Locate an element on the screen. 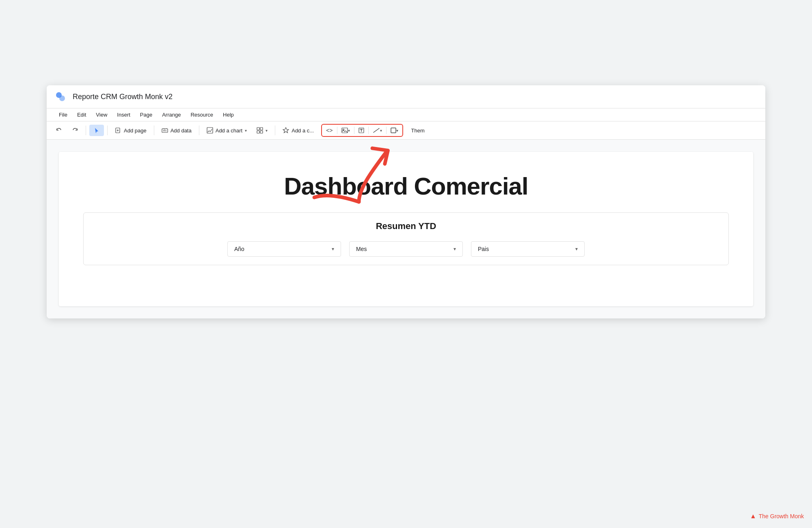  menu-resource: Resource is located at coordinates (202, 115).